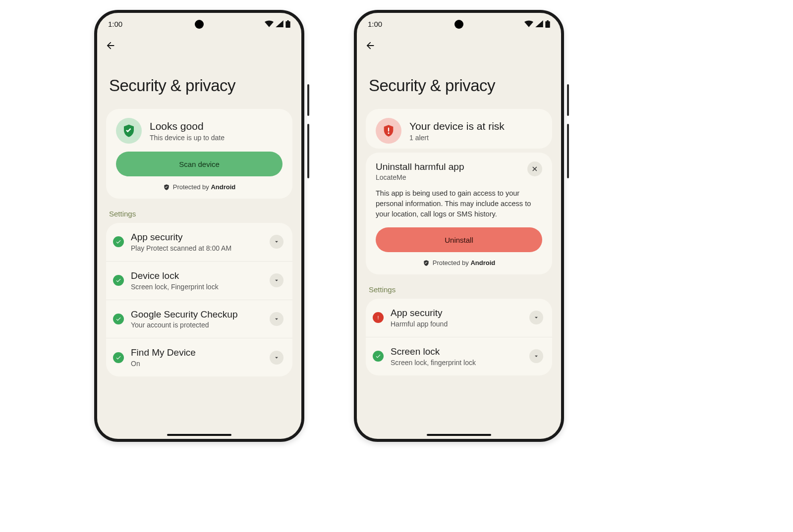  I want to click on alert-card: Uninstall harmful app LocateMe This app …, so click(459, 213).